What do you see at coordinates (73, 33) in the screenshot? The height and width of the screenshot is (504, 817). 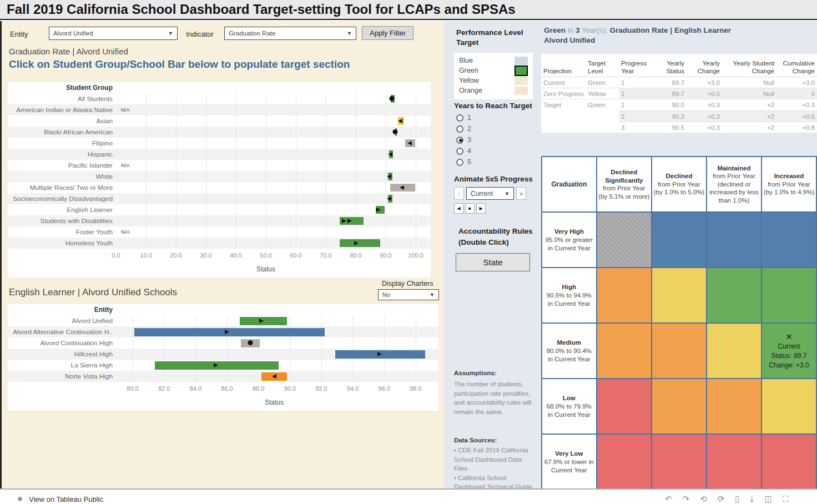 I see `entity-dropdown-value: Alvord Unified` at bounding box center [73, 33].